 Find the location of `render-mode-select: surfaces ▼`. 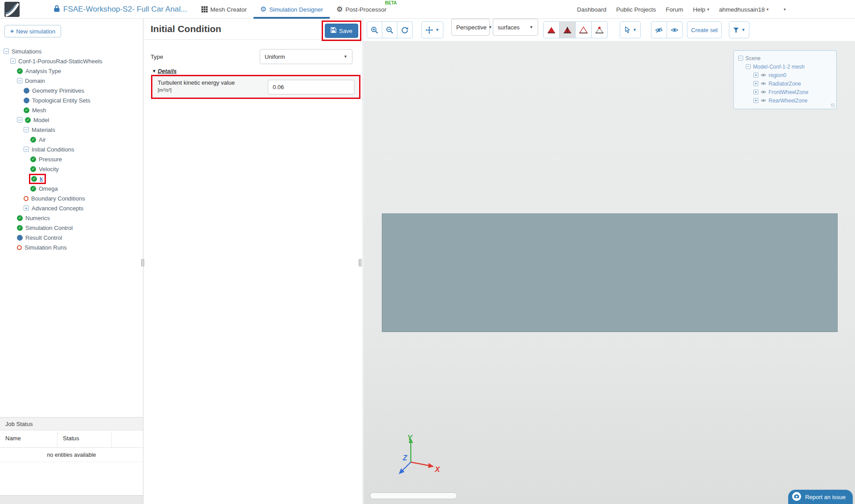

render-mode-select: surfaces ▼ is located at coordinates (515, 27).